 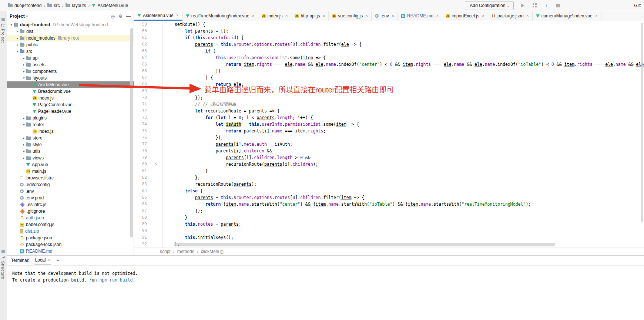 What do you see at coordinates (389, 38) in the screenshot?
I see `code-line: 61 if (this.userInfo.id) {` at bounding box center [389, 38].